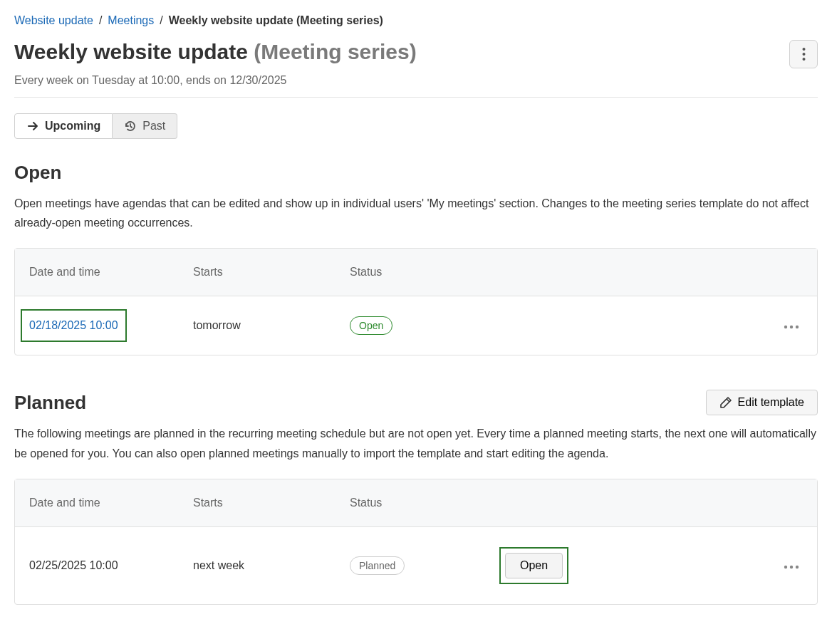 Image resolution: width=832 pixels, height=644 pixels. What do you see at coordinates (378, 566) in the screenshot?
I see `status-badge: Planned` at bounding box center [378, 566].